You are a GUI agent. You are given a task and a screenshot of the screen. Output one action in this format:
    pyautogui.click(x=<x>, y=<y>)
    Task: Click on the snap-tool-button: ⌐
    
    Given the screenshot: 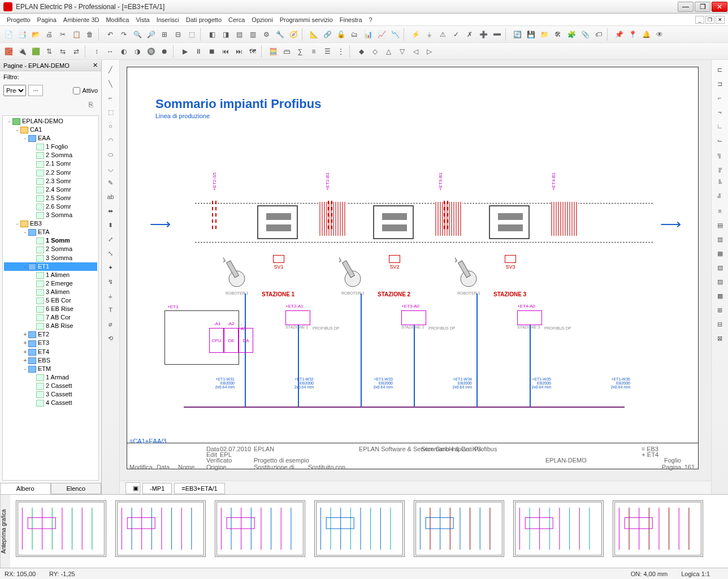 What is the action you would take?
    pyautogui.click(x=720, y=98)
    